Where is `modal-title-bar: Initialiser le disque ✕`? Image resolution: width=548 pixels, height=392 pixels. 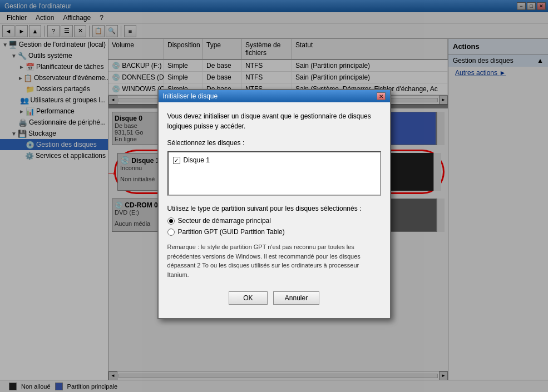 modal-title-bar: Initialiser le disque ✕ is located at coordinates (274, 96).